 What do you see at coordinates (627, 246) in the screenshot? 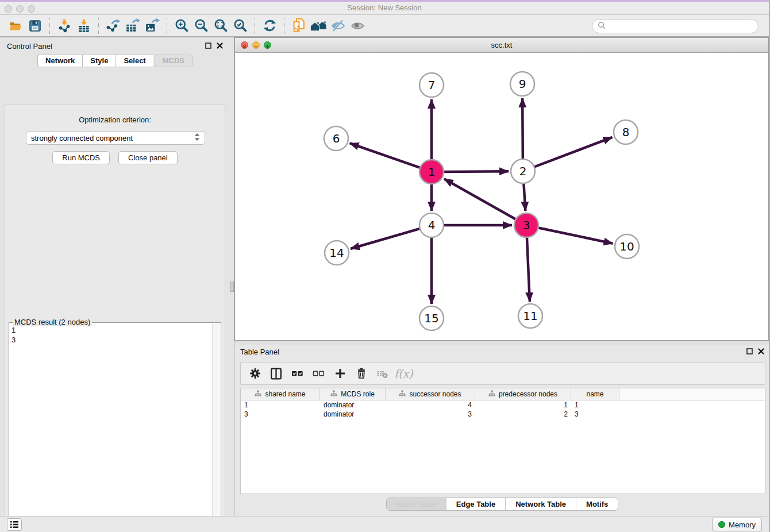
I see `graph-node-10: 10` at bounding box center [627, 246].